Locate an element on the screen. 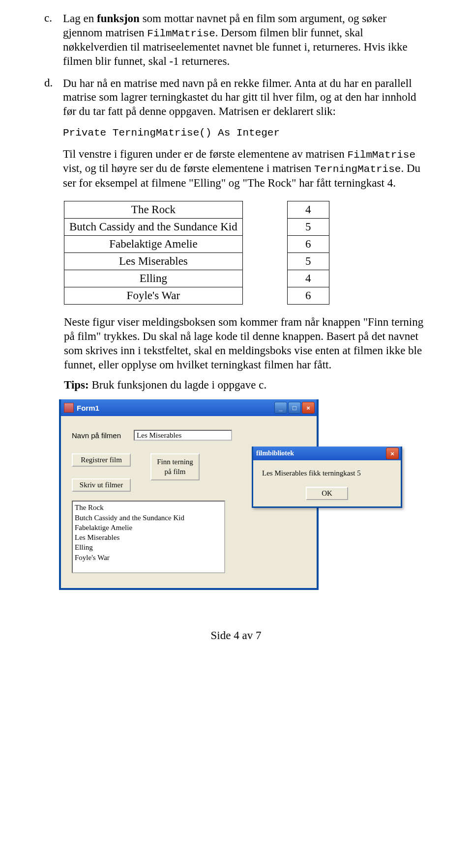 Image resolution: width=472 pixels, height=868 pixels. label-navn: Navn på filmen is located at coordinates (96, 435).